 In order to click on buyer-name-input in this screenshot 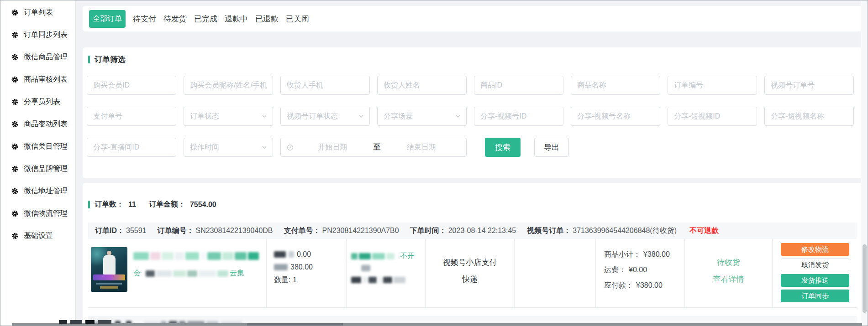, I will do `click(228, 85)`.